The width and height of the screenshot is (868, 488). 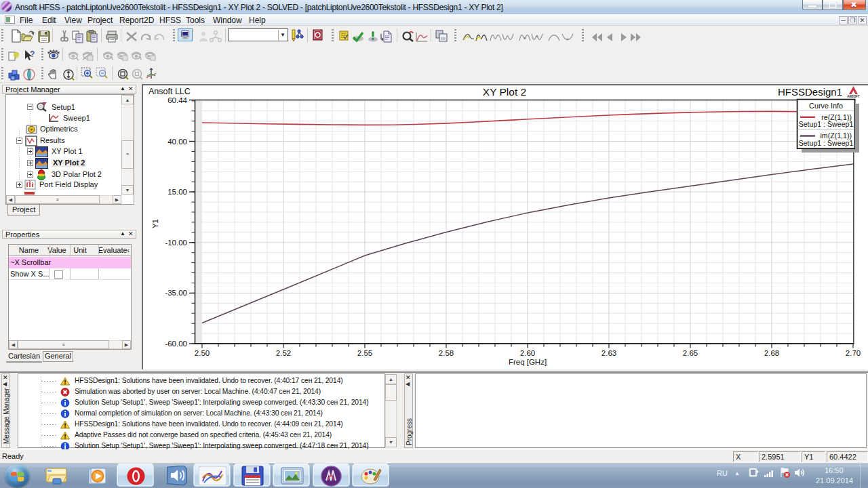 I want to click on svg-text: 2.52, so click(x=283, y=353).